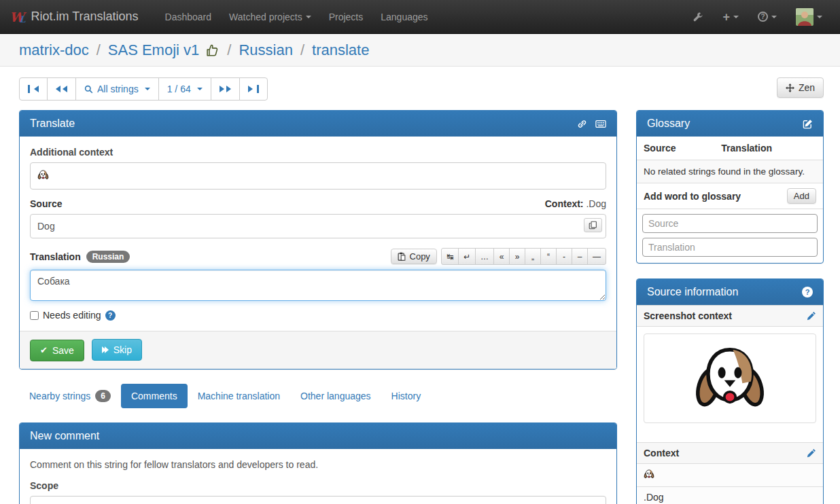 This screenshot has height=504, width=840. I want to click on glossary-col-translation: Translation, so click(746, 148).